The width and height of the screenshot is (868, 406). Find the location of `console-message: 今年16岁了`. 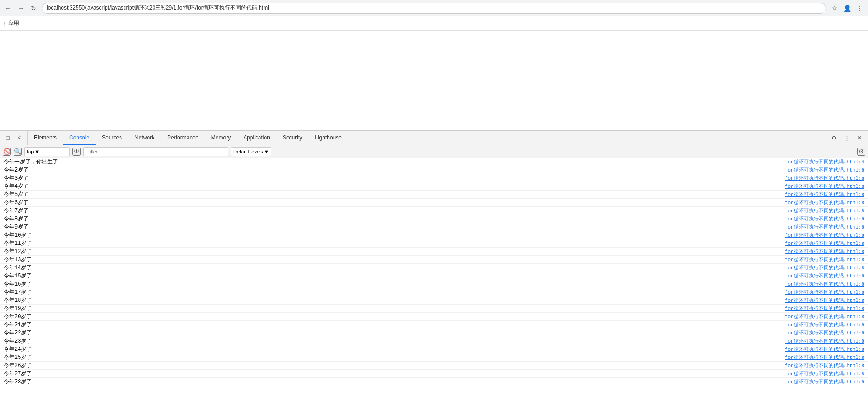

console-message: 今年16岁了 is located at coordinates (18, 284).